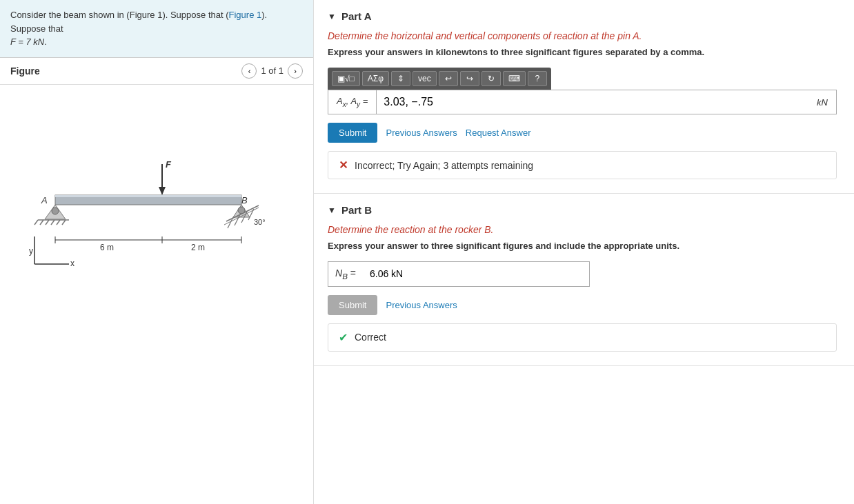  I want to click on svg-text: y, so click(31, 251).